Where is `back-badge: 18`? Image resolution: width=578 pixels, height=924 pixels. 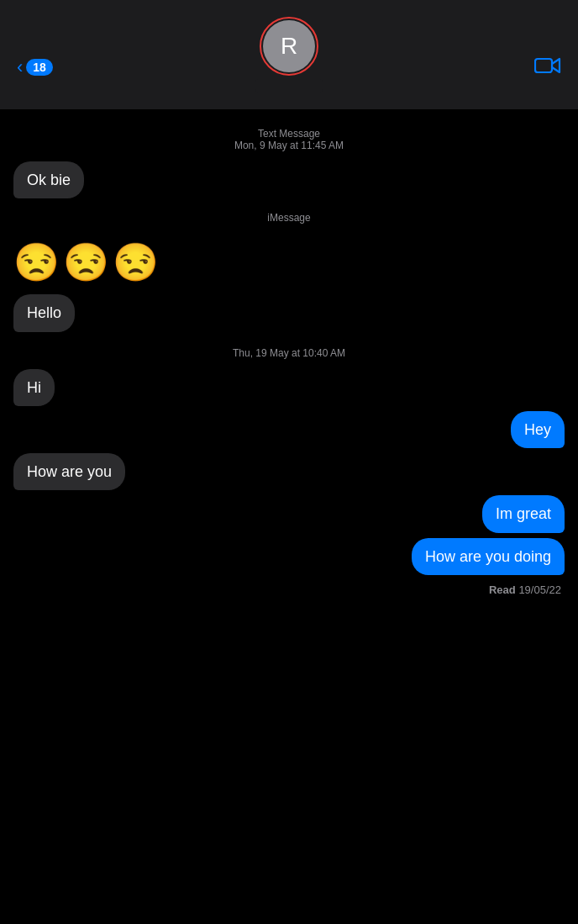 back-badge: 18 is located at coordinates (39, 67).